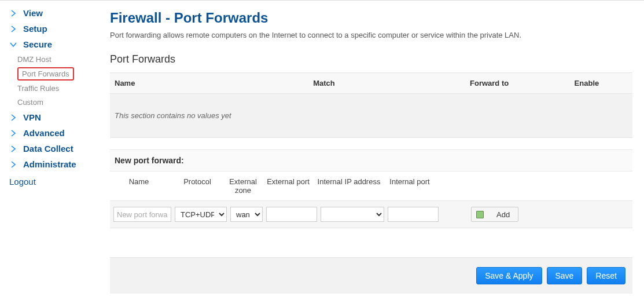 This screenshot has width=644, height=296. Describe the element at coordinates (387, 83) in the screenshot. I see `col-header-match: Match` at that location.